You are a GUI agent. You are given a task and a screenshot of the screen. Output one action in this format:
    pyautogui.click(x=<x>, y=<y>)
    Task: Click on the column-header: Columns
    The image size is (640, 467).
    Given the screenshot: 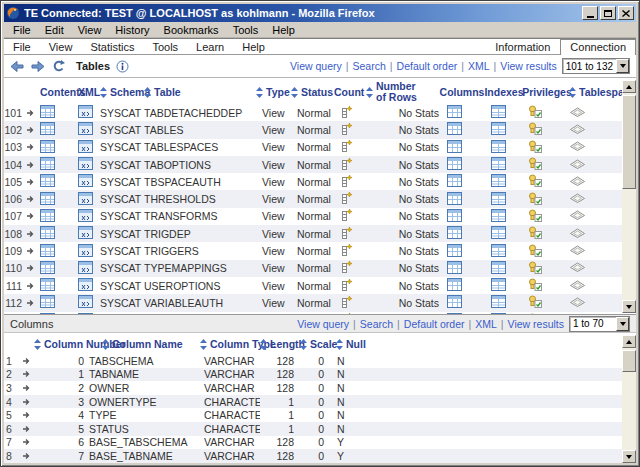 What is the action you would take?
    pyautogui.click(x=462, y=92)
    